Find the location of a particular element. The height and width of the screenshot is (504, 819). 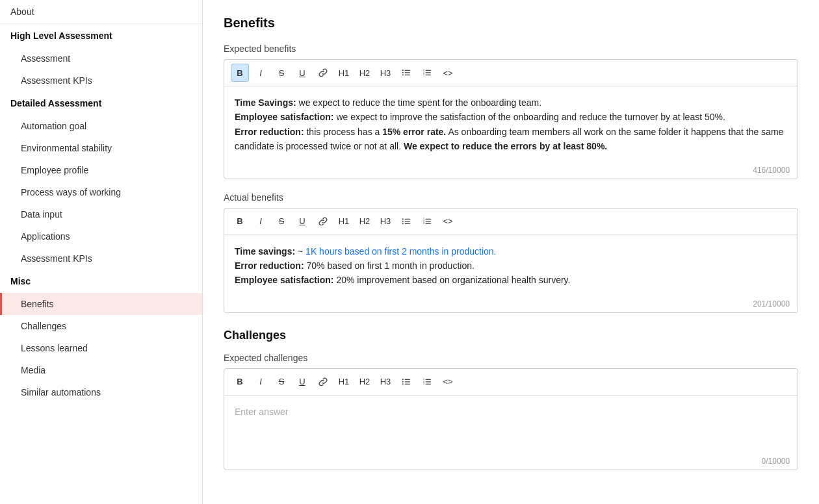

expected-challenges-editor: B I S U H1 H2 H3 123 <> Enter answer 0/1… is located at coordinates (511, 420).